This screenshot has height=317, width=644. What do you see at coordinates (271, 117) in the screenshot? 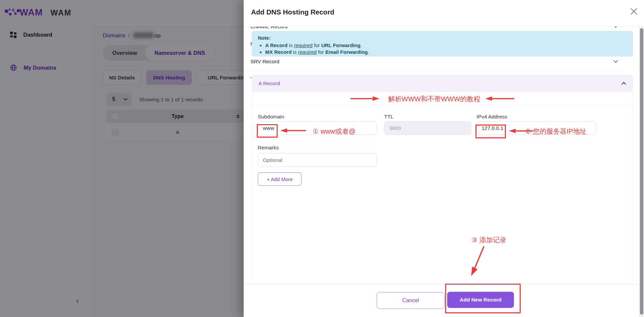
I see `subdomain-label: Subdomain` at bounding box center [271, 117].